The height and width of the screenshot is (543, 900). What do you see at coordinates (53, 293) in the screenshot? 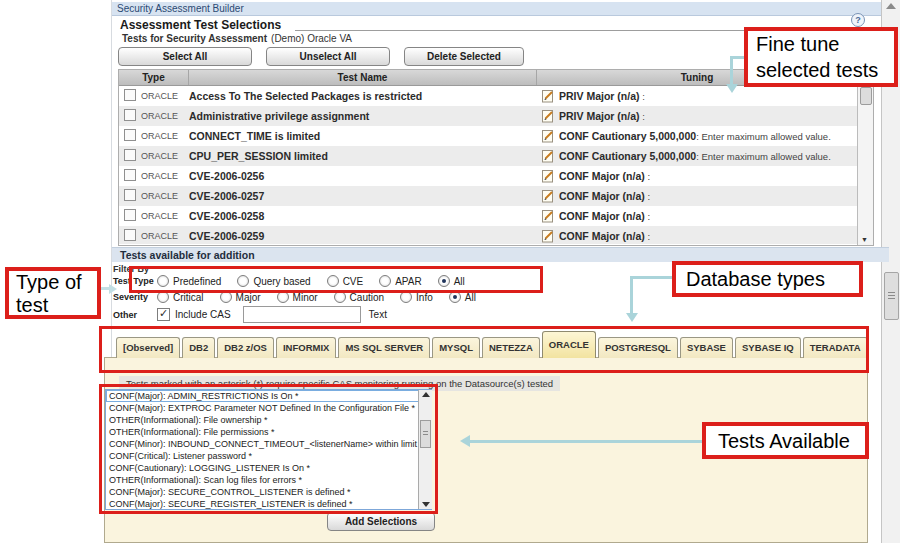
I see `annotation-type-of-test: Type of test` at bounding box center [53, 293].